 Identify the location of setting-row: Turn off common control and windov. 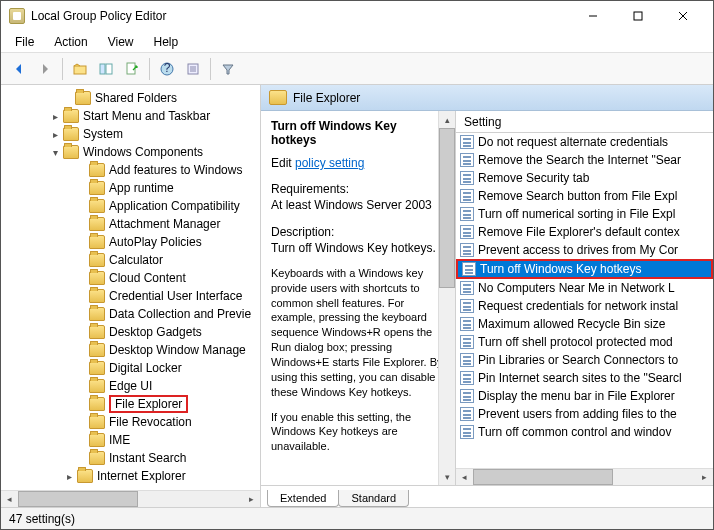
(584, 432).